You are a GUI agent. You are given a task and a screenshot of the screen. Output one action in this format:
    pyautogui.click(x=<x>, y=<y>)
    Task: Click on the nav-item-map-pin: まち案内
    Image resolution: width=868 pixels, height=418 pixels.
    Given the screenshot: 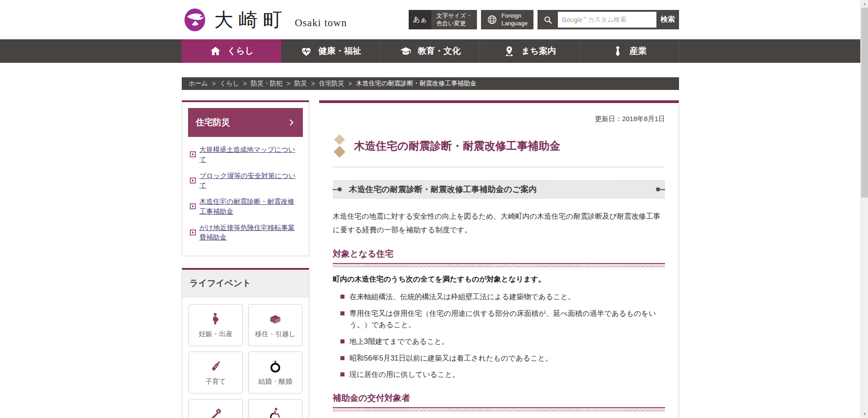 What is the action you would take?
    pyautogui.click(x=530, y=51)
    